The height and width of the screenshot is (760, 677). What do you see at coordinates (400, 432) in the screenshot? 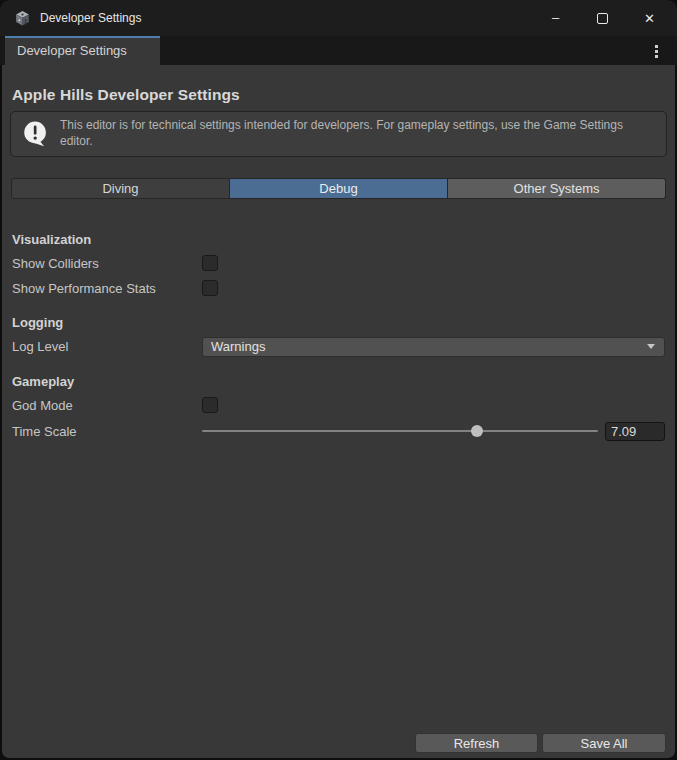
I see `time-scale-slider` at bounding box center [400, 432].